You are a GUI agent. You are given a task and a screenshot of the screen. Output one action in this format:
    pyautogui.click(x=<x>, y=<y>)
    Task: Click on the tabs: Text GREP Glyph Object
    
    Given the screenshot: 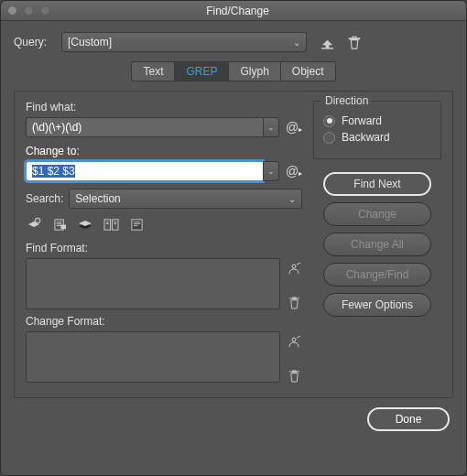 What is the action you would take?
    pyautogui.click(x=234, y=71)
    